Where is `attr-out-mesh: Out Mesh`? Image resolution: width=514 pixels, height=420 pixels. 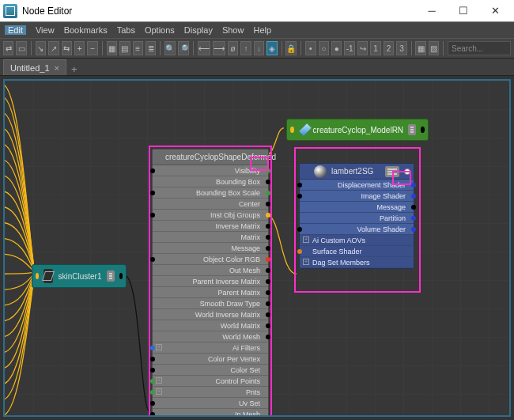
attr-out-mesh: Out Mesh is located at coordinates (210, 271).